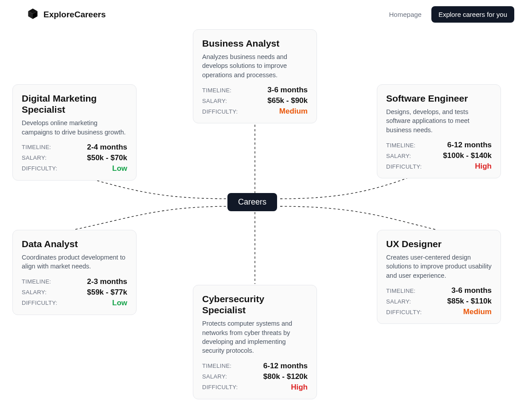 This screenshot has width=532, height=402. Describe the element at coordinates (74, 15) in the screenshot. I see `brand-name: ExploreCareers` at that location.